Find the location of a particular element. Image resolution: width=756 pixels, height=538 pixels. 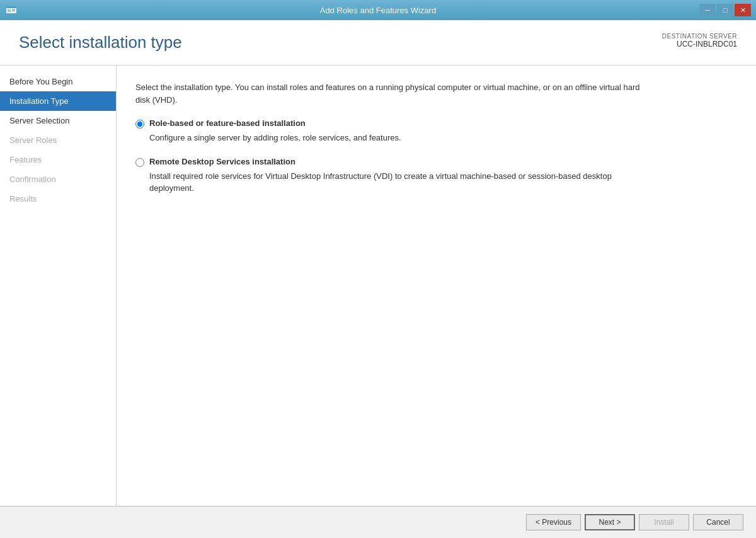

next-button: Next > is located at coordinates (610, 522).